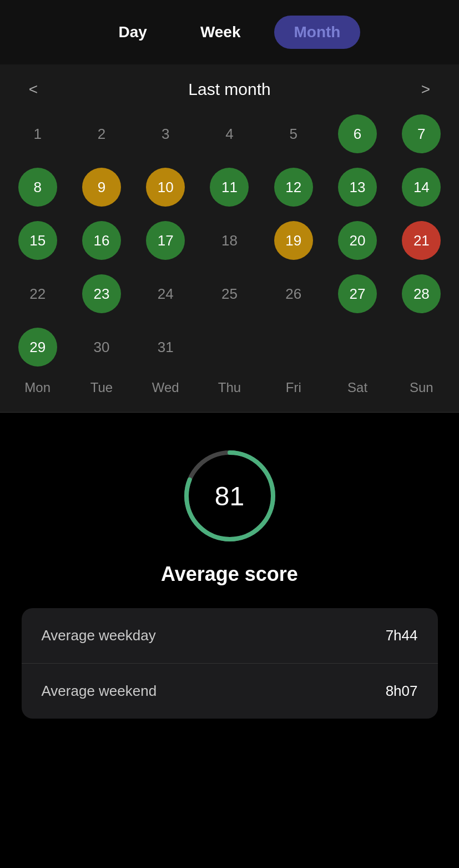 Image resolution: width=459 pixels, height=868 pixels. What do you see at coordinates (165, 240) in the screenshot?
I see `day-circle-17: 17` at bounding box center [165, 240].